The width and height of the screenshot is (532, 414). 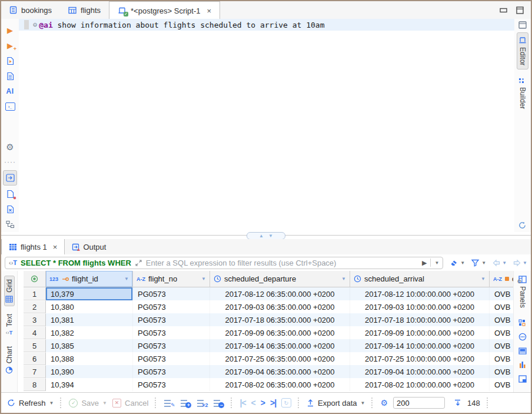 I want to click on column-header-flight_id: 123flight_id▼, so click(x=89, y=279).